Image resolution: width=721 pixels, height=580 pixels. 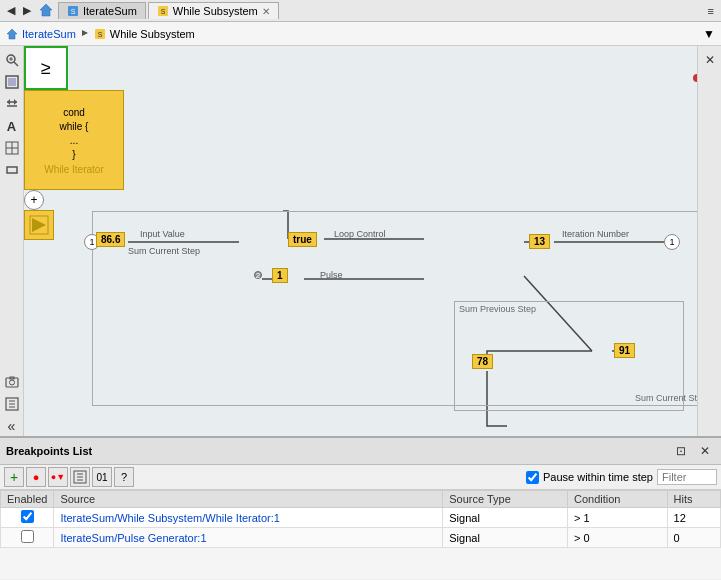 I want to click on port-1-right: 1, so click(x=672, y=242).